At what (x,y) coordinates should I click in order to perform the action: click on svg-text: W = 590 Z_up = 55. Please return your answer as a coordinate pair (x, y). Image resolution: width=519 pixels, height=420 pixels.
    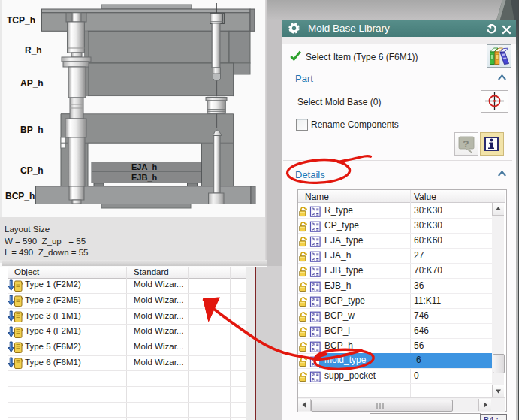
    Looking at the image, I should click on (45, 241).